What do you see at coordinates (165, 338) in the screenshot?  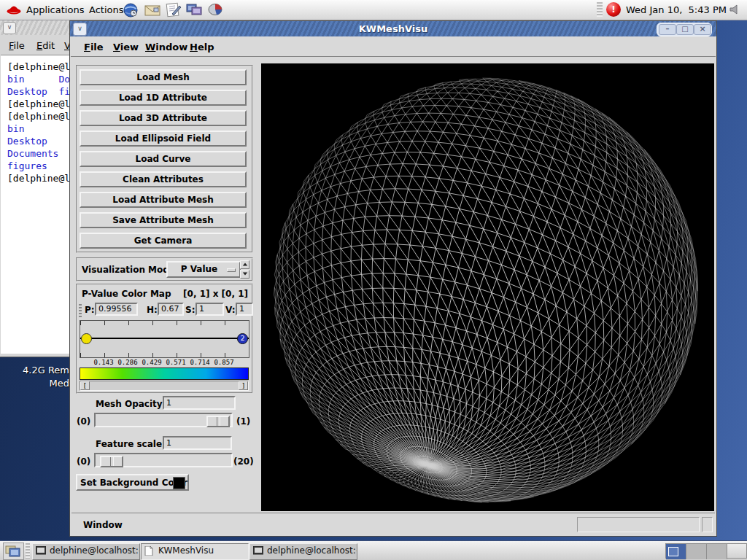 I see `slider-axis-line` at bounding box center [165, 338].